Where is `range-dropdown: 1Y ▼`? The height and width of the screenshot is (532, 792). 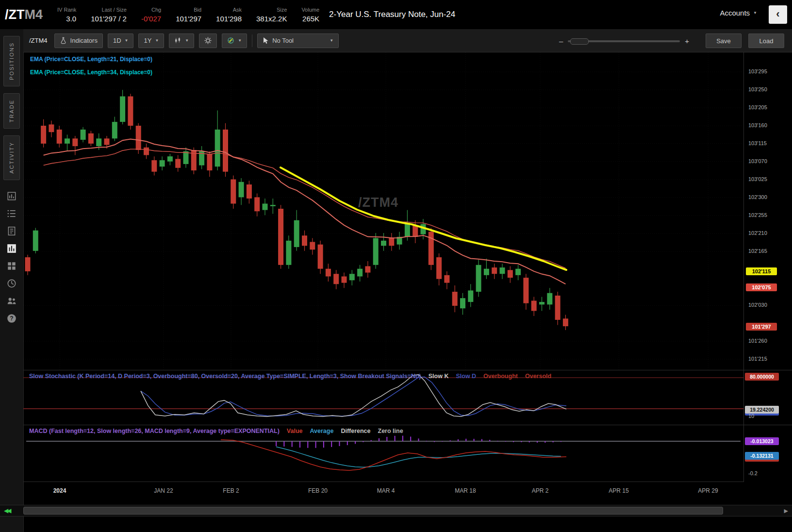 range-dropdown: 1Y ▼ is located at coordinates (151, 41).